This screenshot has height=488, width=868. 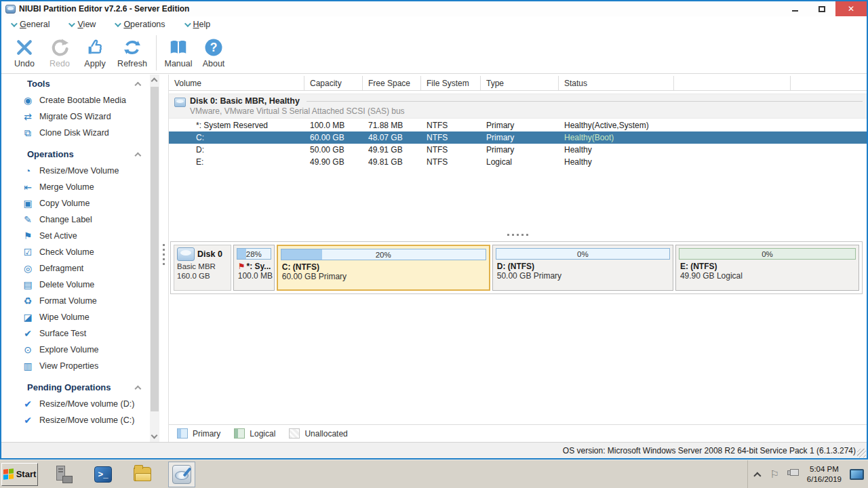 What do you see at coordinates (518, 235) in the screenshot?
I see `splitter-grip-icon` at bounding box center [518, 235].